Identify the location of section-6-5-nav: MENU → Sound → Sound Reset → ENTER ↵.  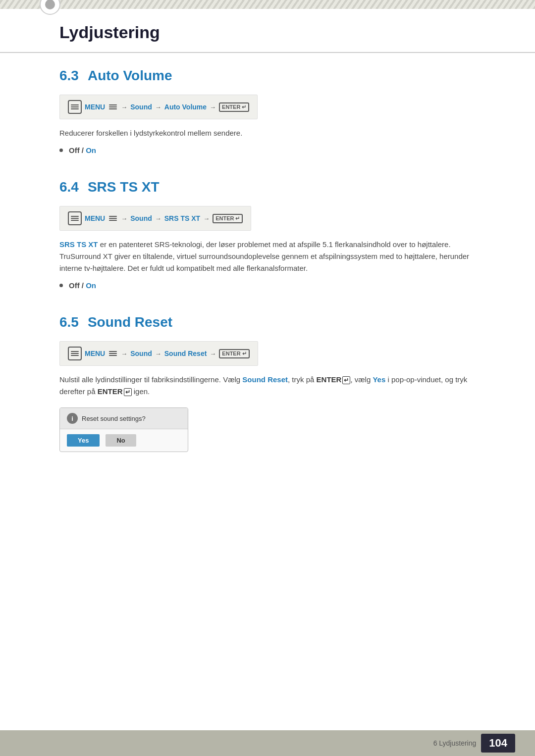
(159, 353).